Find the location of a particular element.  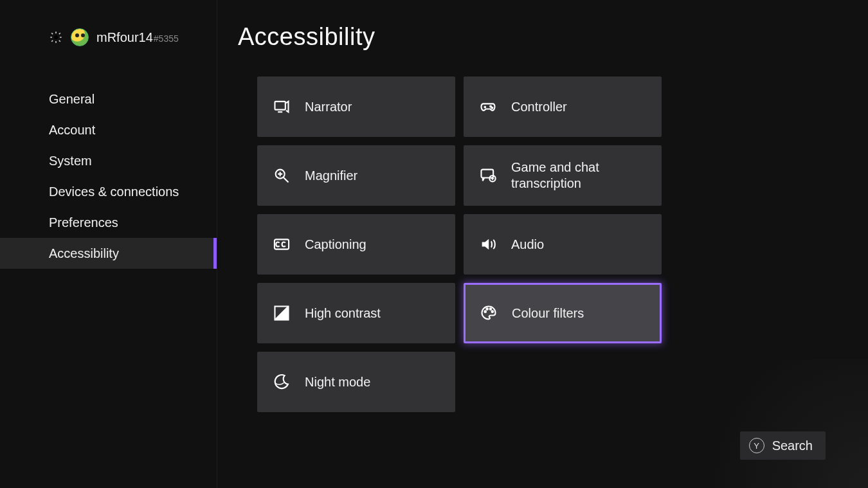

tile-game-chat-transcription: Game and chat transcription is located at coordinates (563, 176).